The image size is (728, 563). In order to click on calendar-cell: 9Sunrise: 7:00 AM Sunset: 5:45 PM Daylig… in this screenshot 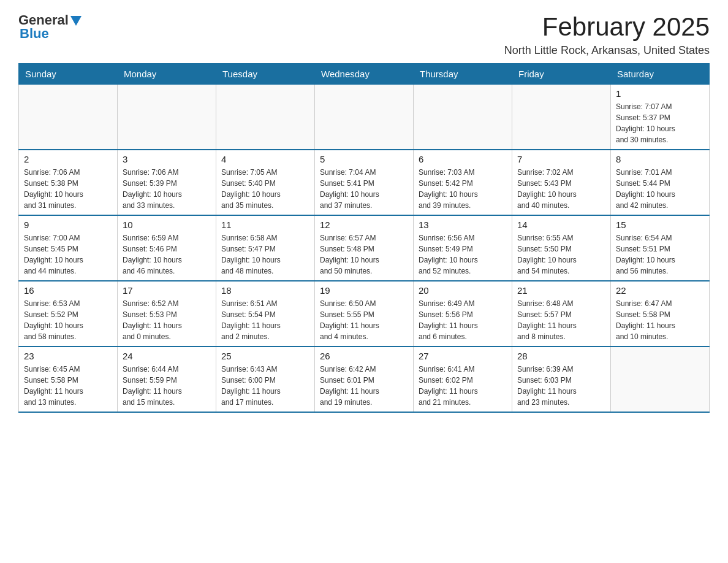, I will do `click(69, 248)`.